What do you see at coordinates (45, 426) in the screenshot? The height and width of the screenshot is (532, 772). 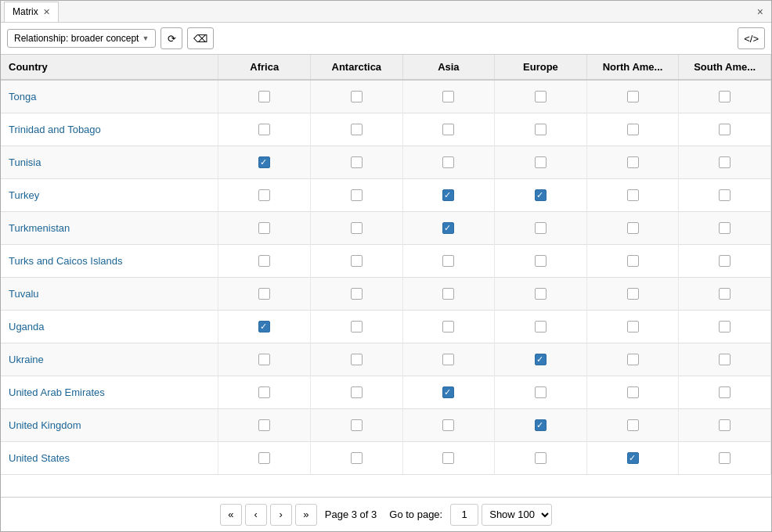 I see `country-link: United Kingdom` at bounding box center [45, 426].